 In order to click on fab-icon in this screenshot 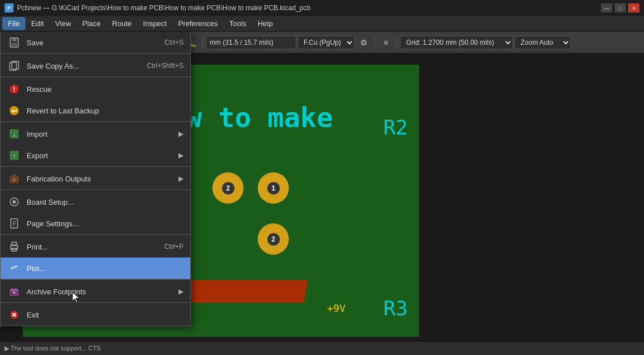, I will do `click(14, 179)`.